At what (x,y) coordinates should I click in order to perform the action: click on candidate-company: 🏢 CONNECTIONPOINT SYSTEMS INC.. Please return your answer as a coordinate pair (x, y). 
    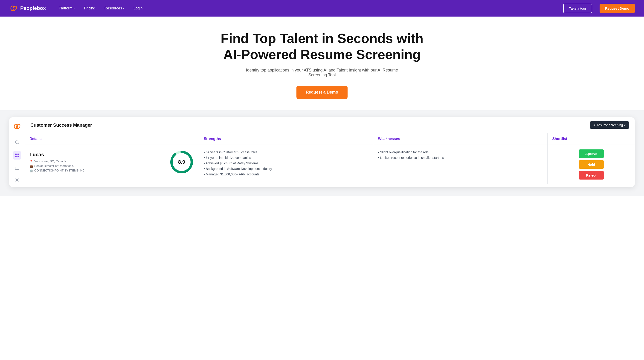
    Looking at the image, I should click on (97, 171).